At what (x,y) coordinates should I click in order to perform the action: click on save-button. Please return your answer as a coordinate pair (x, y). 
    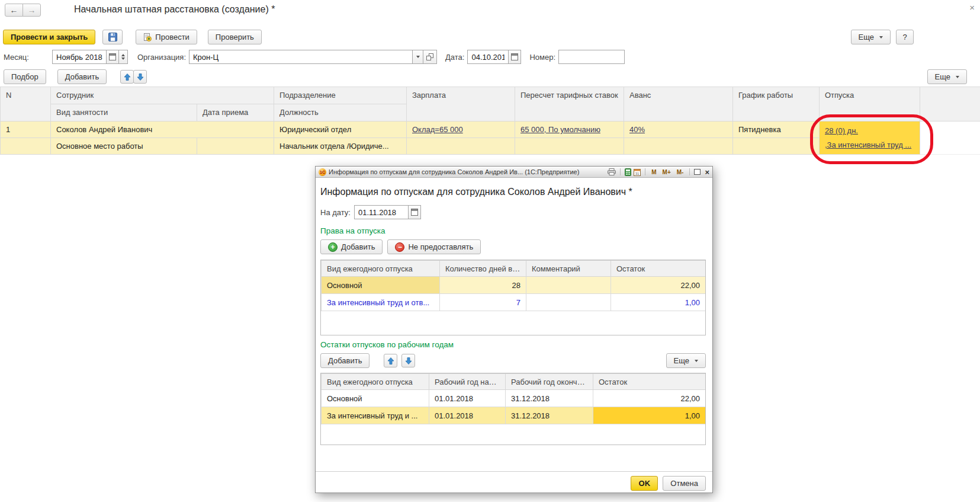
    Looking at the image, I should click on (113, 37).